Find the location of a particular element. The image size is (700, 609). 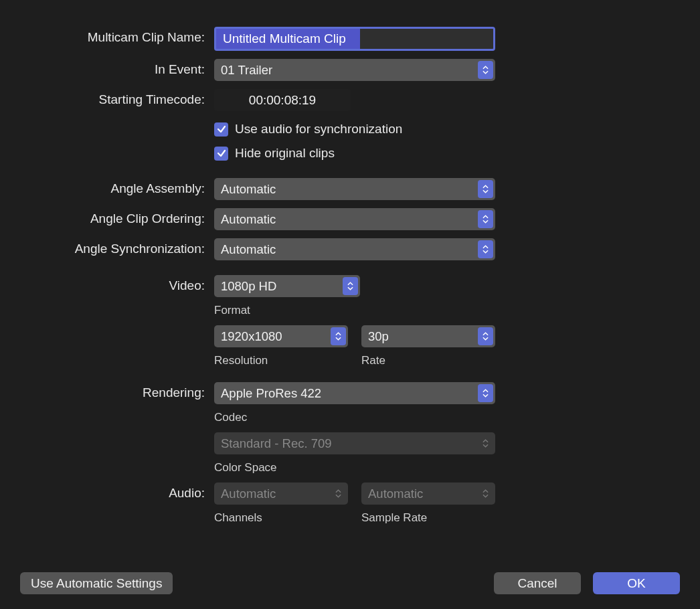

video-resolution-sublabel: Resolution is located at coordinates (281, 361).